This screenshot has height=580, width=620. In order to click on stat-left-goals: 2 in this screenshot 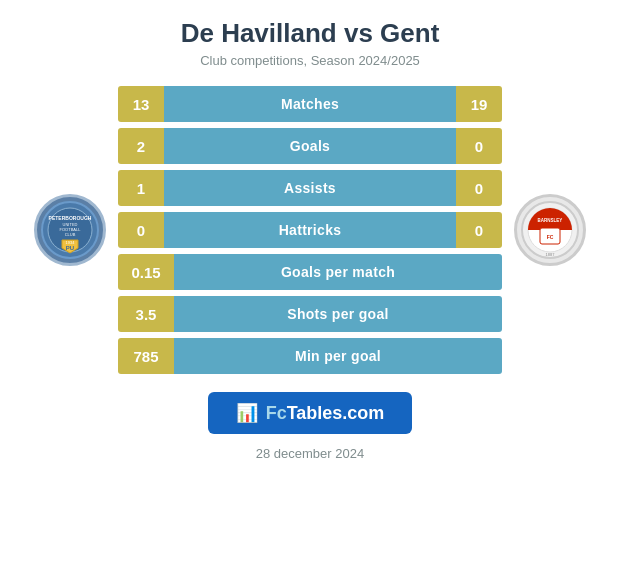, I will do `click(141, 146)`.